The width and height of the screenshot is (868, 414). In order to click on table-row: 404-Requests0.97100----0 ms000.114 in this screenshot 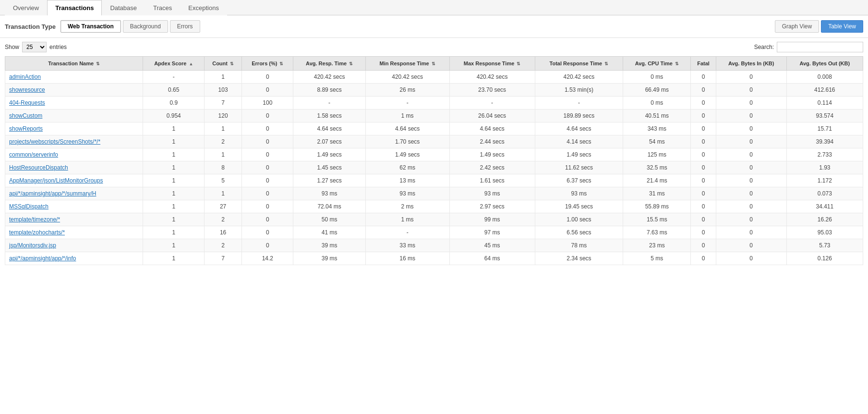, I will do `click(434, 103)`.